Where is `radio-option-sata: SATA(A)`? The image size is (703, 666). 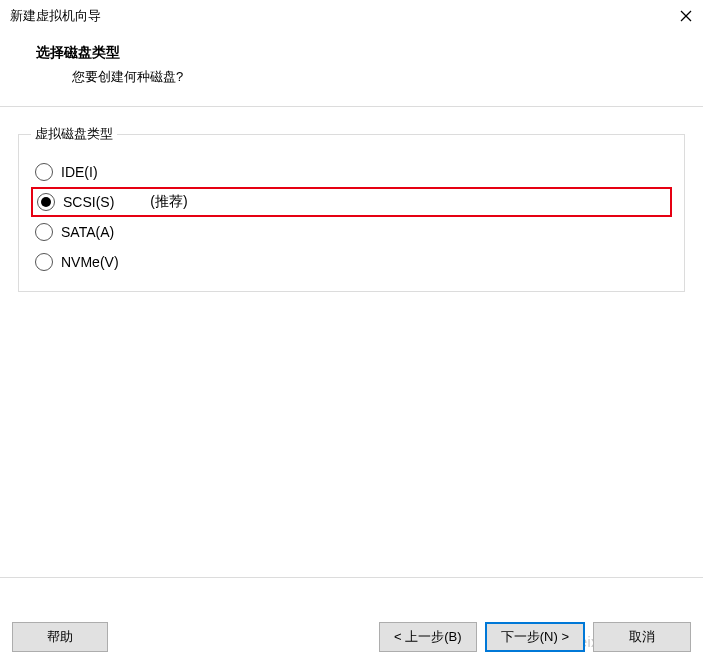
radio-option-sata: SATA(A) is located at coordinates (352, 232).